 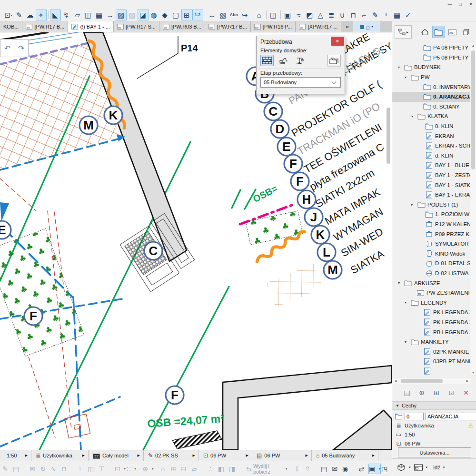 I want to click on zoom-select-icon: ⊕▾, so click(x=148, y=469).